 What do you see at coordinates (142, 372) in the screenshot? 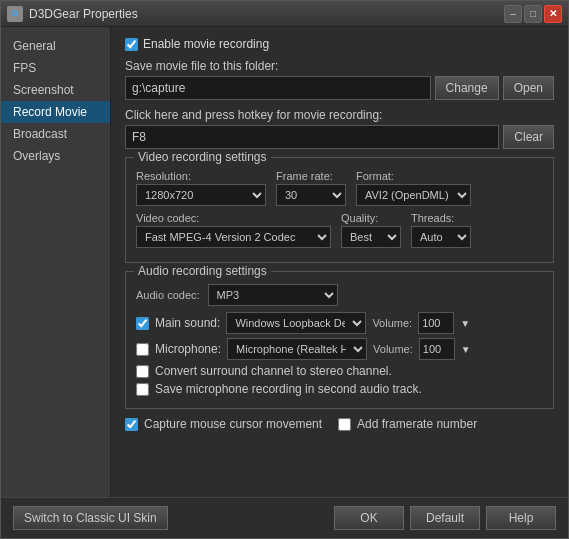
I see `convert-surround-checkbox` at bounding box center [142, 372].